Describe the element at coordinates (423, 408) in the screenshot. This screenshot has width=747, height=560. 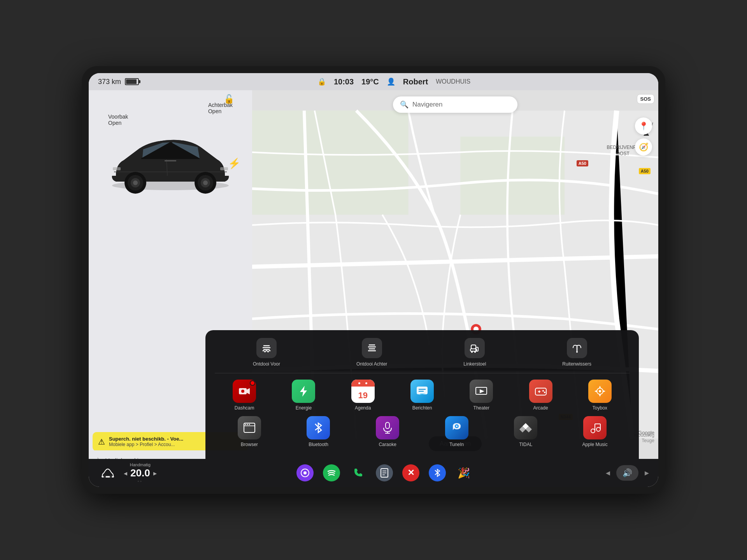
I see `berichten-label: Berichten` at that location.